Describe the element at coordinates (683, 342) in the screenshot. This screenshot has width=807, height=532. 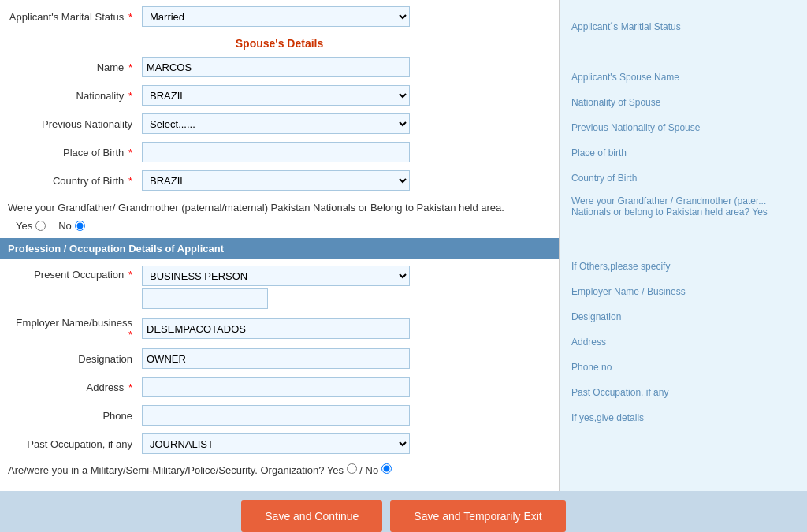
I see `right-address: Address` at that location.